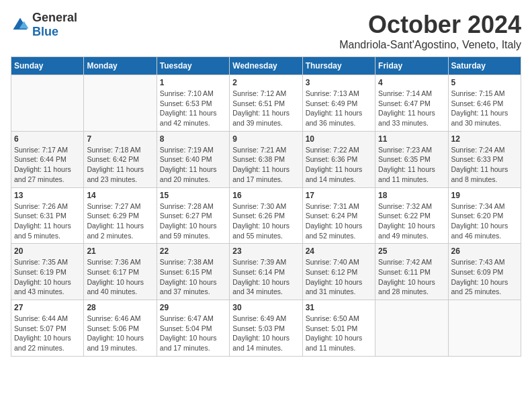 Image resolution: width=532 pixels, height=411 pixels. I want to click on calendar-cell: 29Sunrise: 6:47 AM Sunset: 5:04 PM Dayli…, so click(193, 328).